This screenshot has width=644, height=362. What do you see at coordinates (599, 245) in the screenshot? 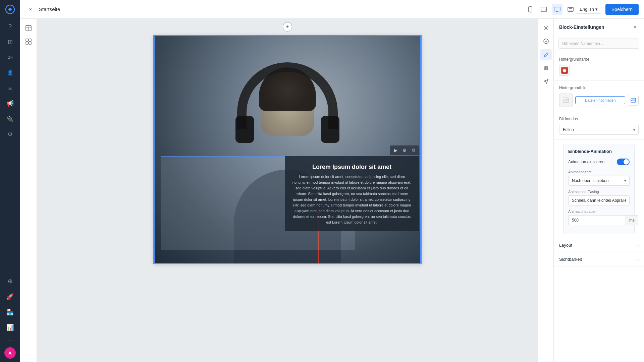
I see `layout-section: Layout ›` at bounding box center [599, 245].